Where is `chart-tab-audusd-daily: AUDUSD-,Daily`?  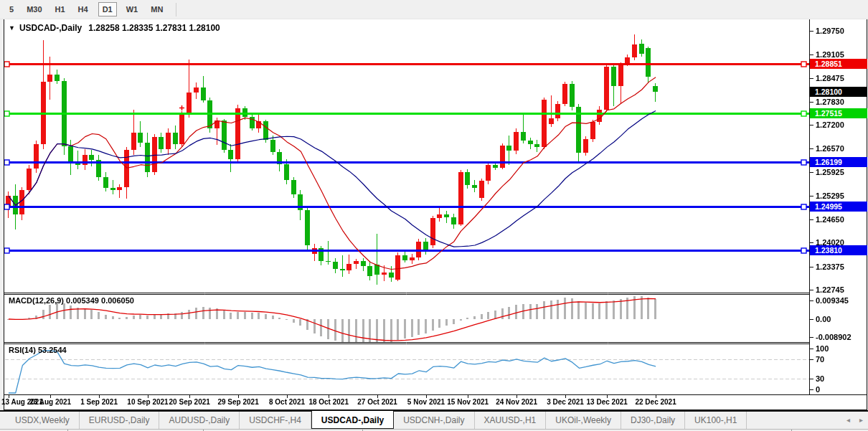
chart-tab-audusd-daily: AUDUSD-,Daily is located at coordinates (199, 420).